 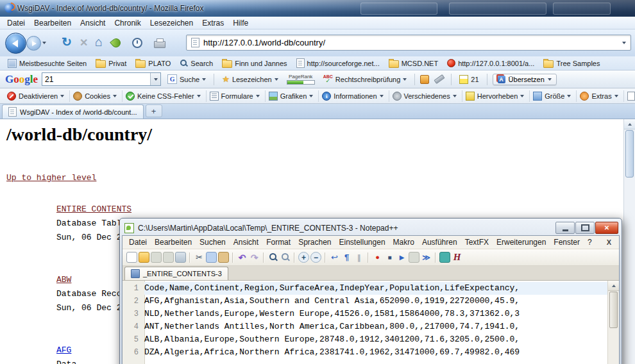 What do you see at coordinates (425, 79) in the screenshot?
I see `gadget-icon` at bounding box center [425, 79].